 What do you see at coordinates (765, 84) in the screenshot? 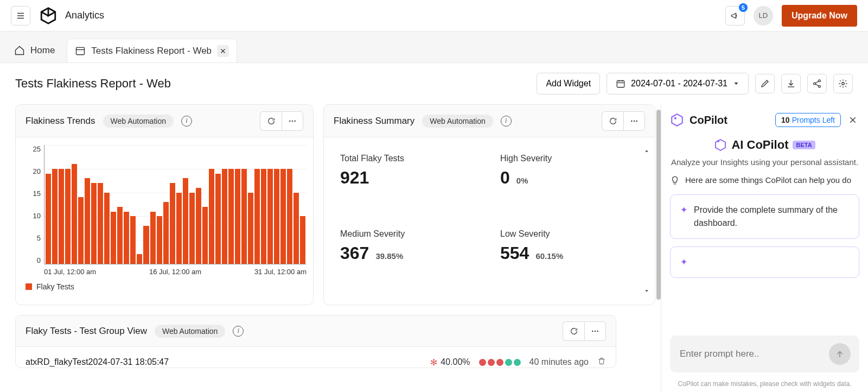
I see `edit-button` at bounding box center [765, 84].